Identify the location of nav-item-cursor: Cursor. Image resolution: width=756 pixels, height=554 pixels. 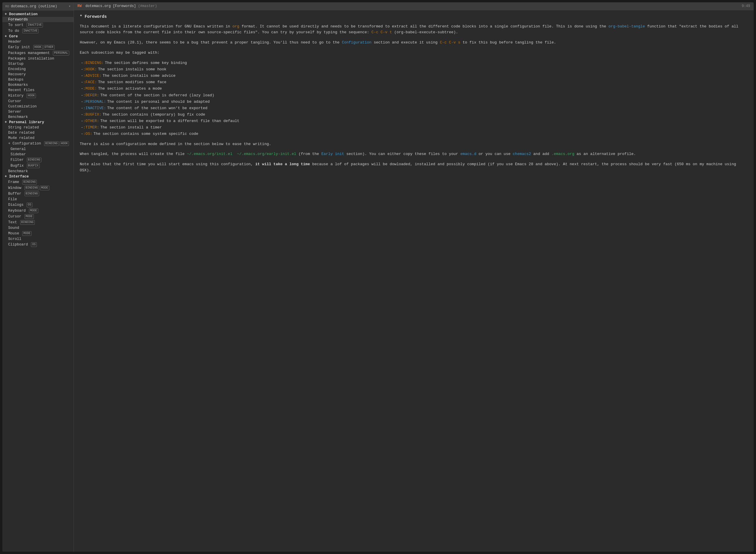
(38, 101).